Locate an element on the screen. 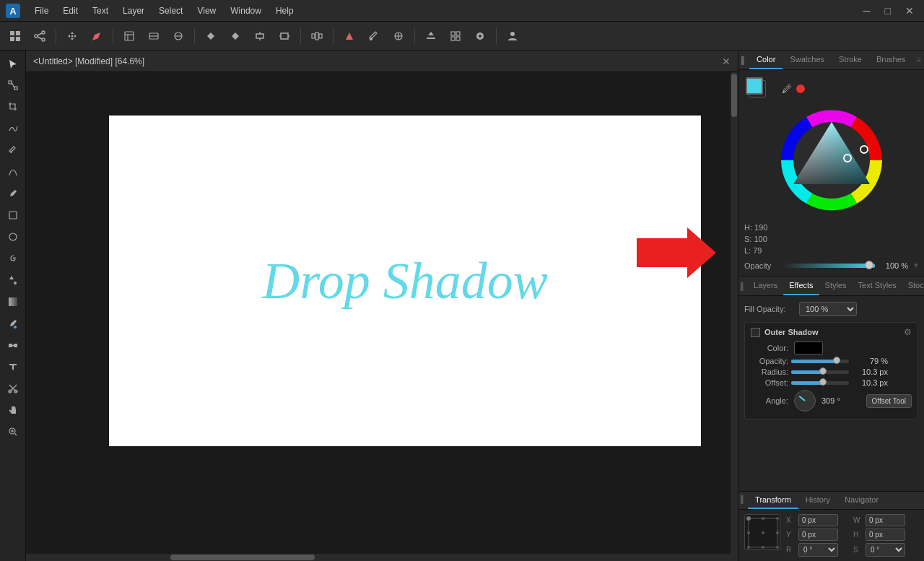 This screenshot has width=924, height=561. toolbar-btn-grid is located at coordinates (15, 36).